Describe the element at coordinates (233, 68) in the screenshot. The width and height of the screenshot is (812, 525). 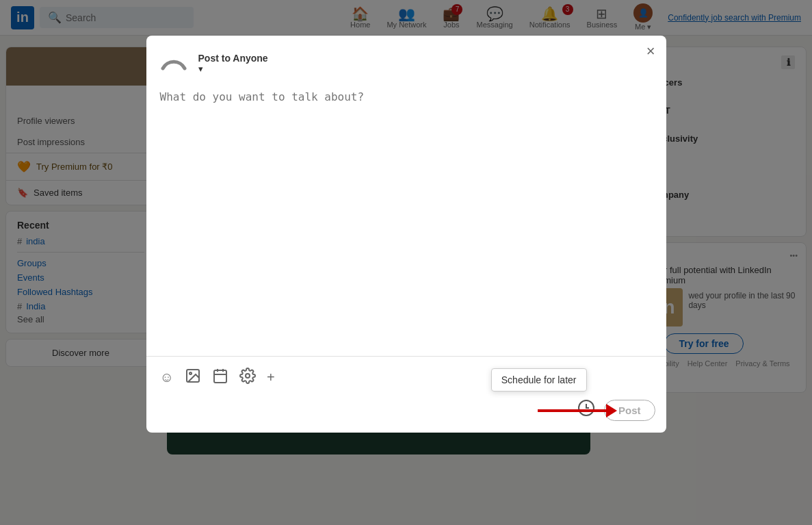
I see `audience-dropdown: ▾` at that location.